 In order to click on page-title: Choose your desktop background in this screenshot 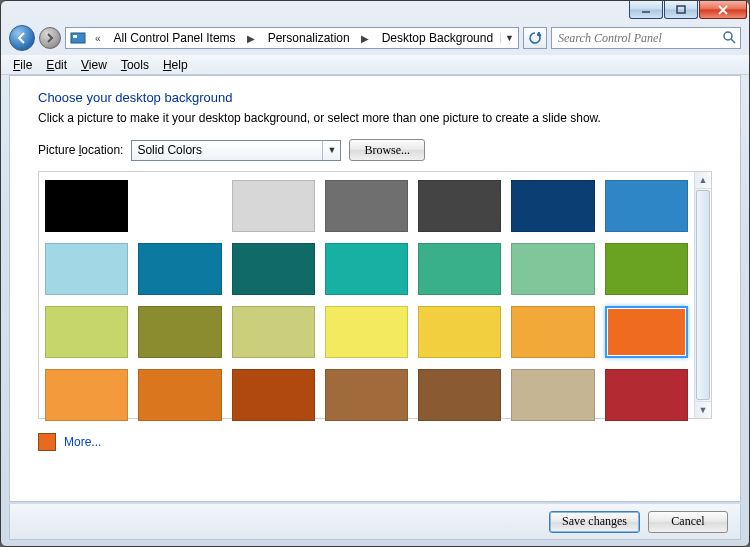, I will do `click(375, 98)`.